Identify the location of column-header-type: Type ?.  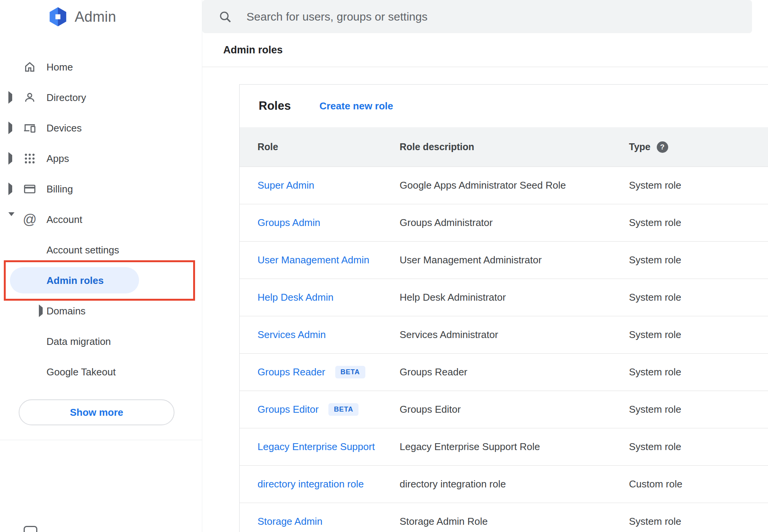
(699, 147).